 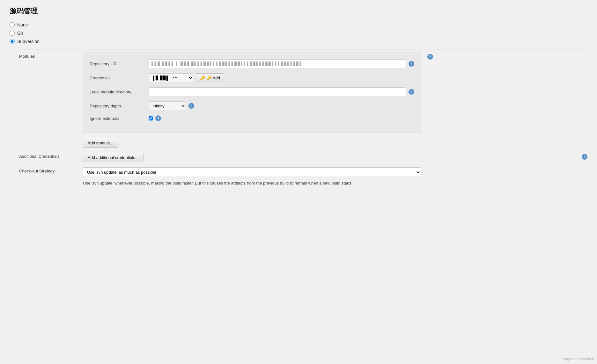 What do you see at coordinates (298, 33) in the screenshot?
I see `scm-option-git: Git` at bounding box center [298, 33].